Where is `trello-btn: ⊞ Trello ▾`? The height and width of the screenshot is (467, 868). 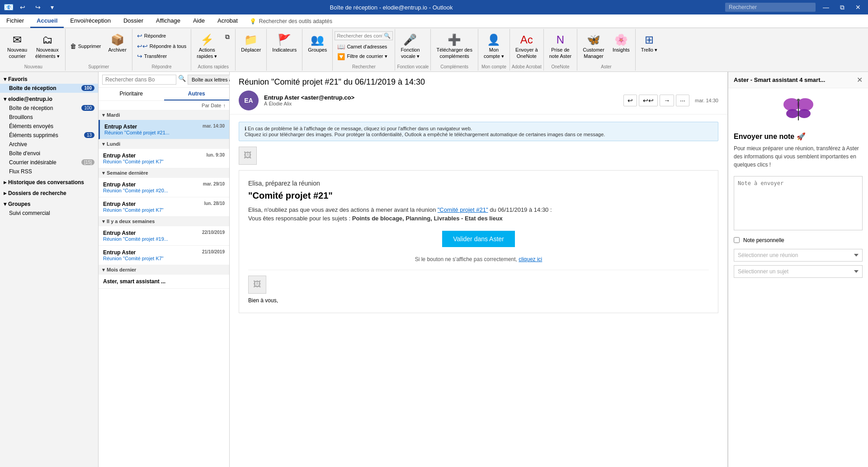 trello-btn: ⊞ Trello ▾ is located at coordinates (649, 43).